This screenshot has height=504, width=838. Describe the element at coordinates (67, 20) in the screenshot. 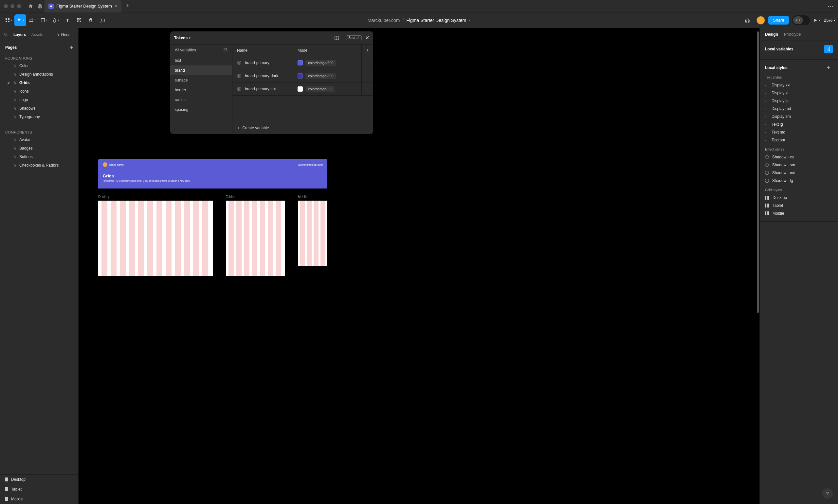

I see `text-tool` at that location.